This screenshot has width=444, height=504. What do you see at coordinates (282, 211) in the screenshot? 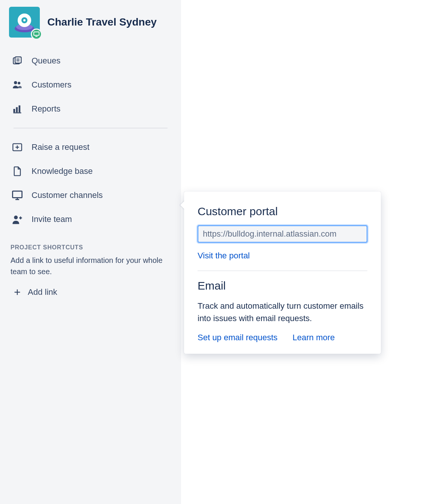
I see `portal-heading: Customer portal` at bounding box center [282, 211].